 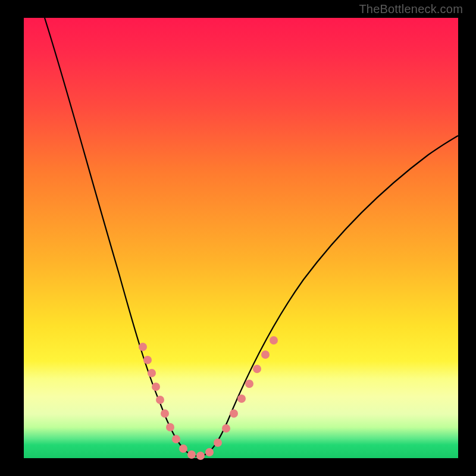 I want to click on marker-dots, so click(x=208, y=398).